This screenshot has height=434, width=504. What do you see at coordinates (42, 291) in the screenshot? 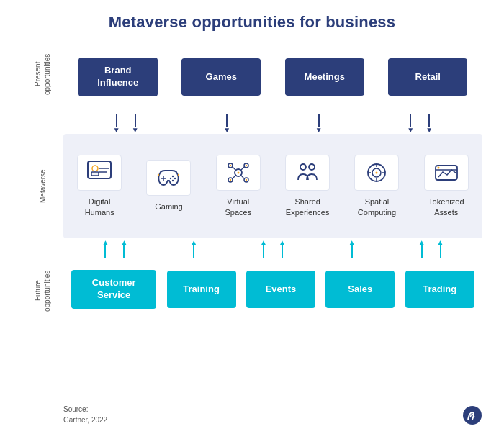
I see `future-label: Future opportunities` at bounding box center [42, 291].